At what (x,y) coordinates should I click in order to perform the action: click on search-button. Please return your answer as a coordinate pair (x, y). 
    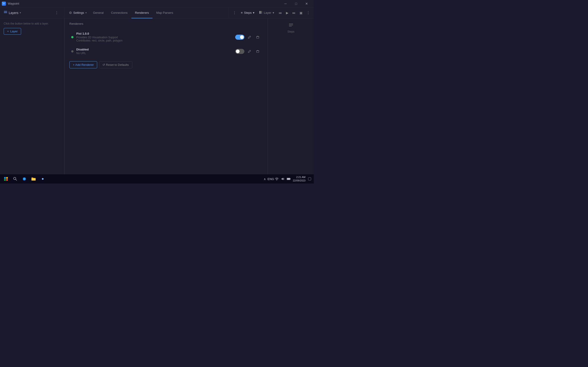
    Looking at the image, I should click on (15, 179).